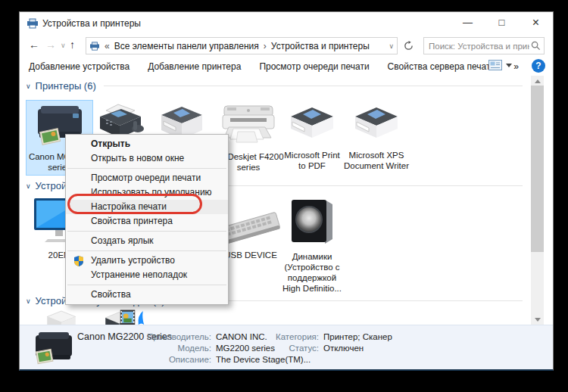 Image resolution: width=568 pixels, height=392 pixels. What do you see at coordinates (147, 221) in the screenshot?
I see `menu-item-printer-properties: Свойства принтера` at bounding box center [147, 221].